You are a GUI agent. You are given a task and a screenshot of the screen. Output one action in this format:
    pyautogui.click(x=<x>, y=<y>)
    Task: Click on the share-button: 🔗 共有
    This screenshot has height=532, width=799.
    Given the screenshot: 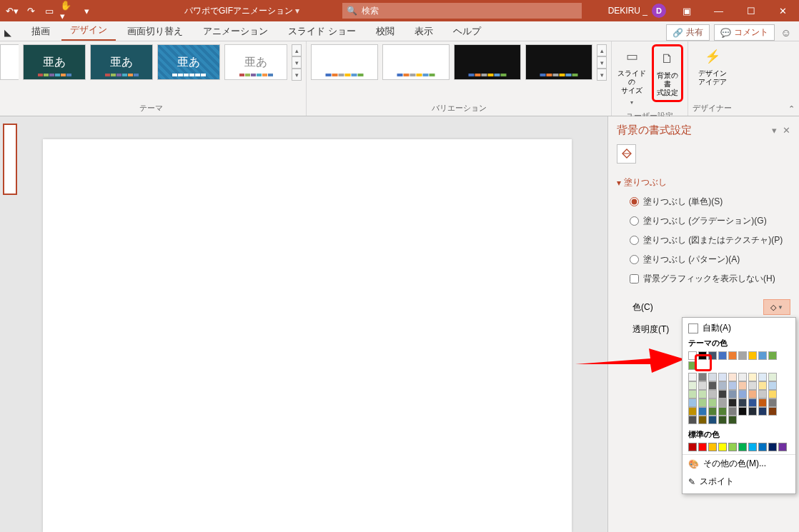 What is the action you would take?
    pyautogui.click(x=688, y=33)
    